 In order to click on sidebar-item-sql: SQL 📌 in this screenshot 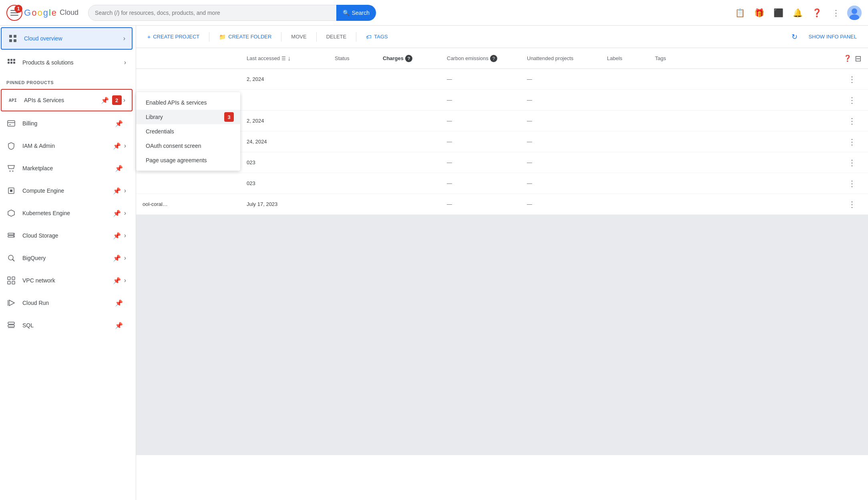, I will do `click(66, 325)`.